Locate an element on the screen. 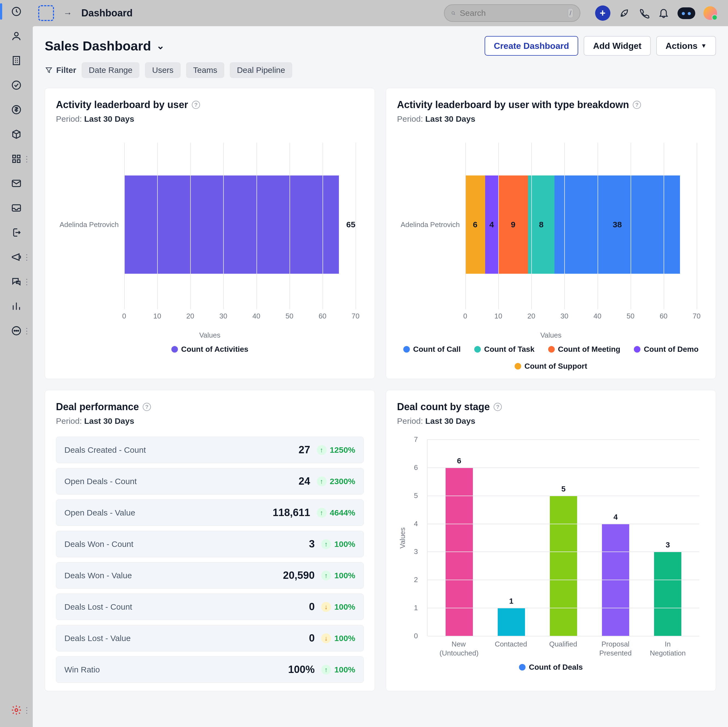  bar-value: 3 is located at coordinates (668, 545).